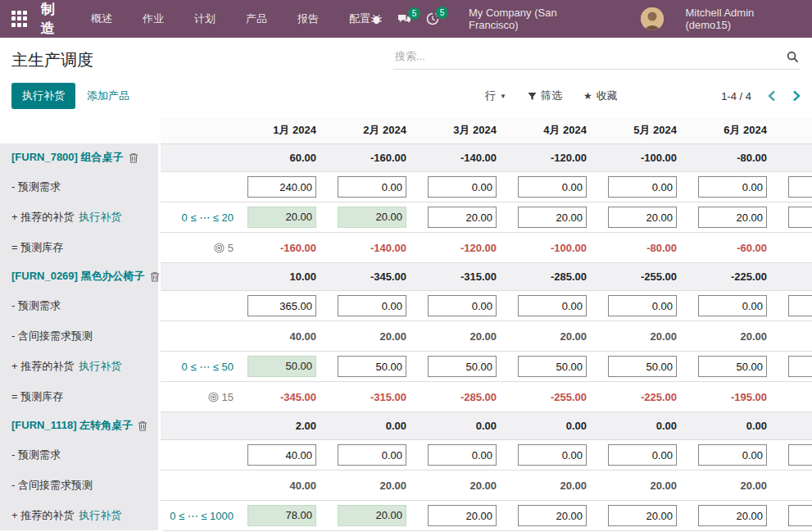 The image size is (812, 532). I want to click on product-1-range-text: 0 ≤ ⋯ ≤ 20, so click(197, 218).